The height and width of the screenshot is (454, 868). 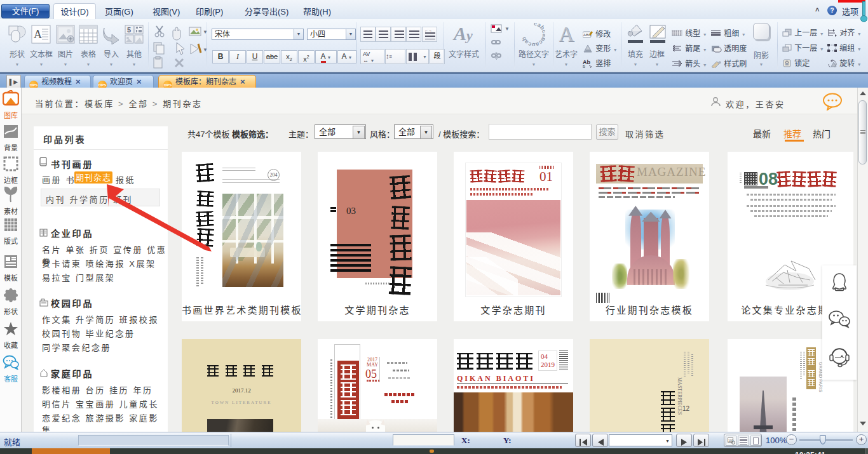 What do you see at coordinates (129, 30) in the screenshot?
I see `svg-text: 5` at bounding box center [129, 30].